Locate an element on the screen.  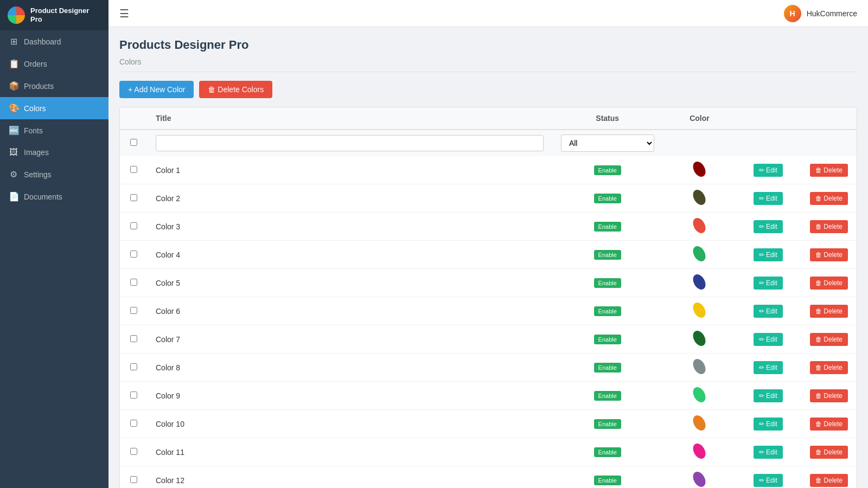
add-new-color-button: + Add New Color is located at coordinates (156, 89).